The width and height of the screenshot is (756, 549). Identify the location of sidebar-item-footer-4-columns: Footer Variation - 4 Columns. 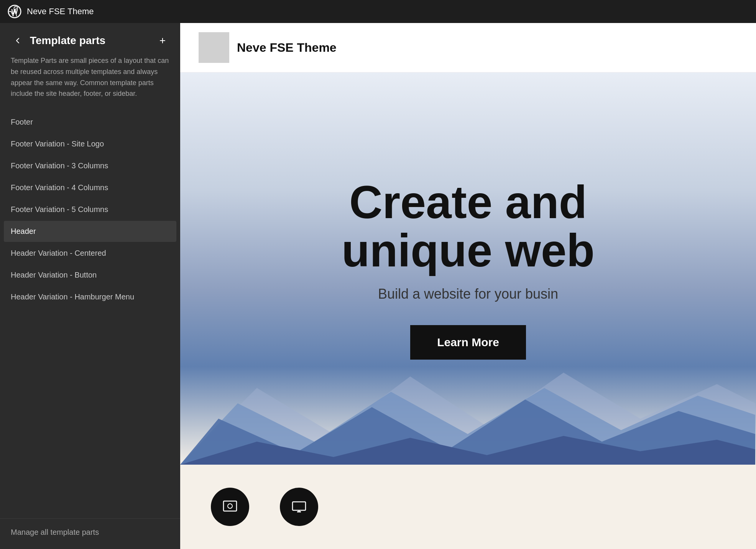
(90, 188).